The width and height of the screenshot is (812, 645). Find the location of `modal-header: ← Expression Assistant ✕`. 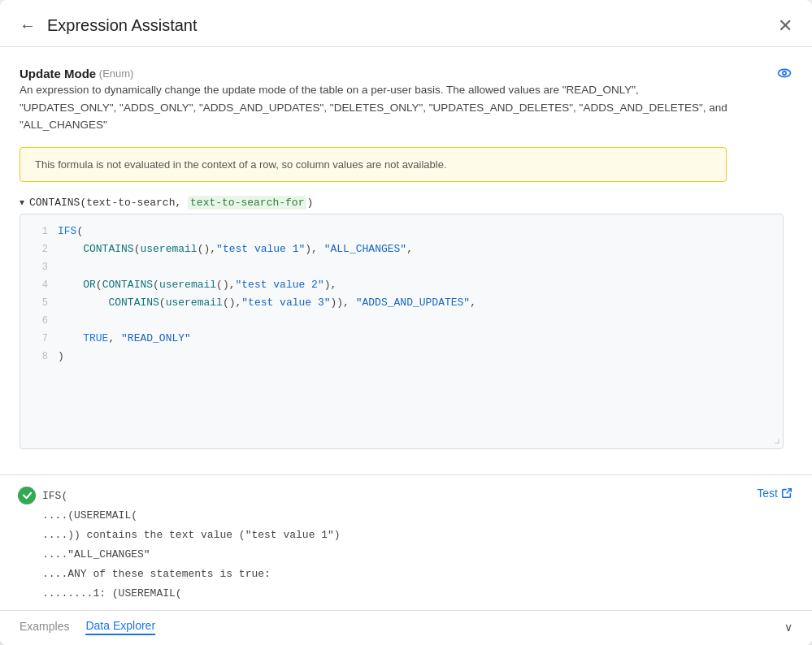

modal-header: ← Expression Assistant ✕ is located at coordinates (406, 24).